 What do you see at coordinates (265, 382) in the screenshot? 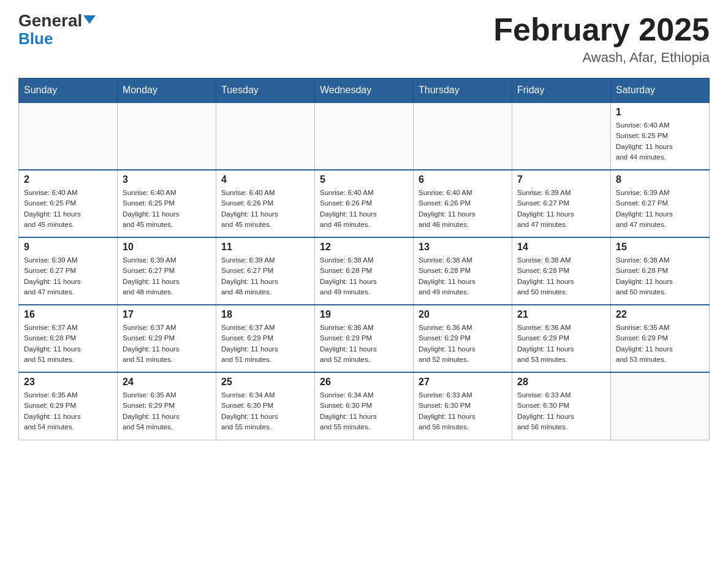
I see `day-number: 25` at bounding box center [265, 382].